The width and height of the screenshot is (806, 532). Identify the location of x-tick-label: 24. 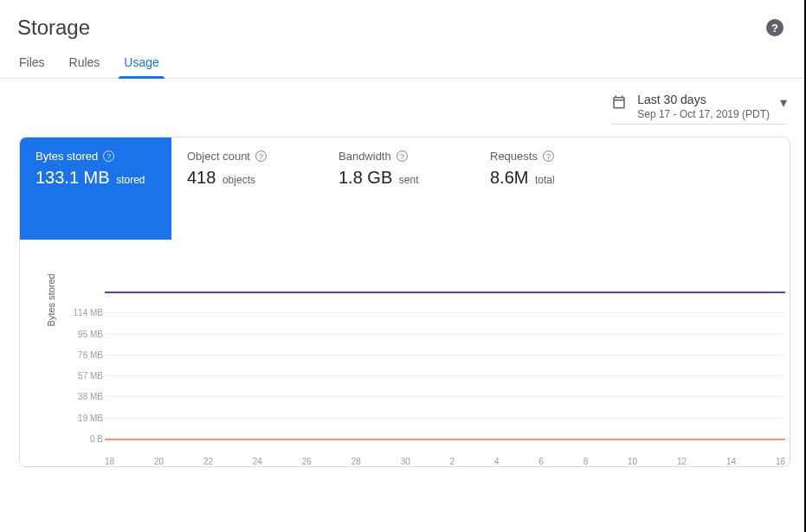
(258, 462).